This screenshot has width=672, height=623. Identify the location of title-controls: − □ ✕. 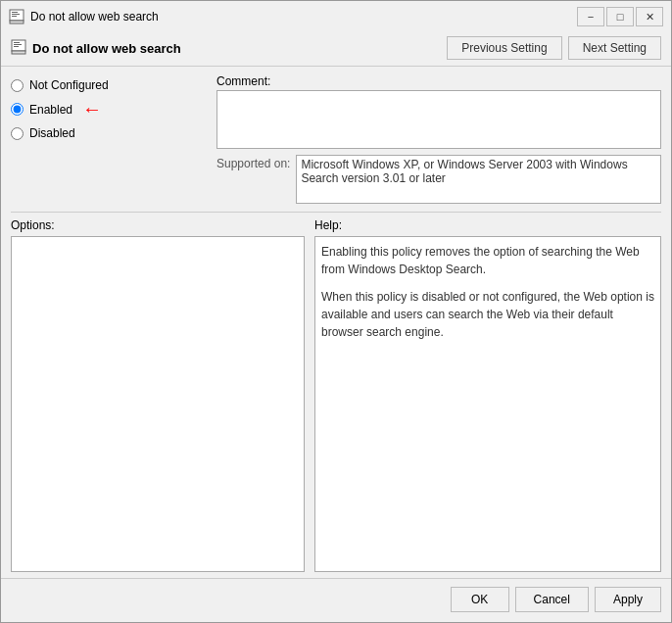
(620, 17).